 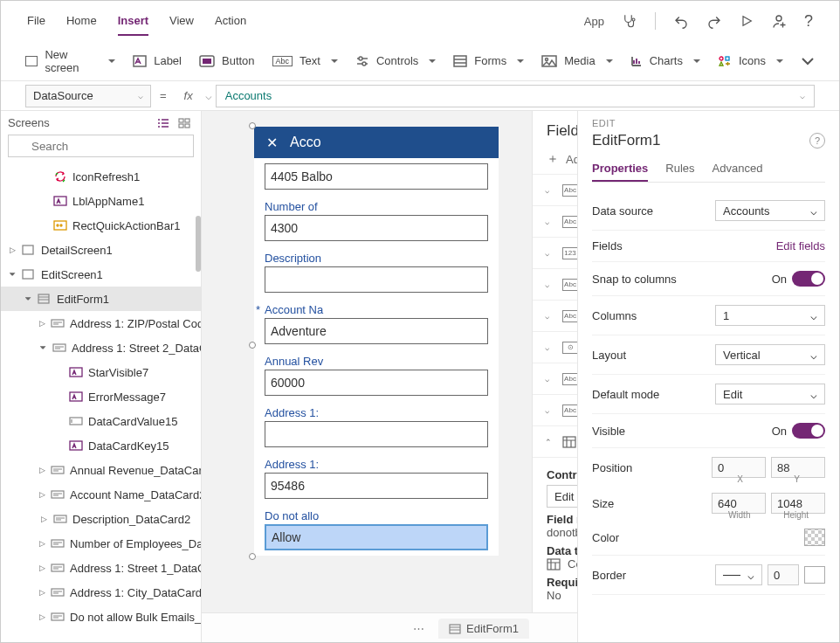 What do you see at coordinates (37, 21) in the screenshot?
I see `menu-file: File` at bounding box center [37, 21].